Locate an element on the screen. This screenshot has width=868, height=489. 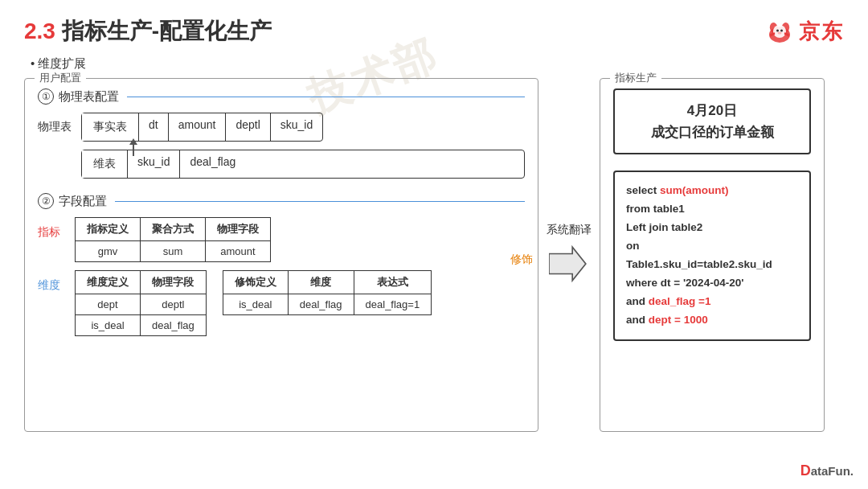
dim2-cell-0-2: deal_flag=1 is located at coordinates (392, 305).